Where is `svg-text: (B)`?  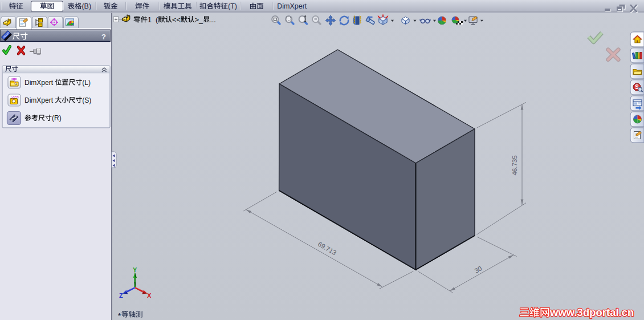
svg-text: (B) is located at coordinates (87, 6).